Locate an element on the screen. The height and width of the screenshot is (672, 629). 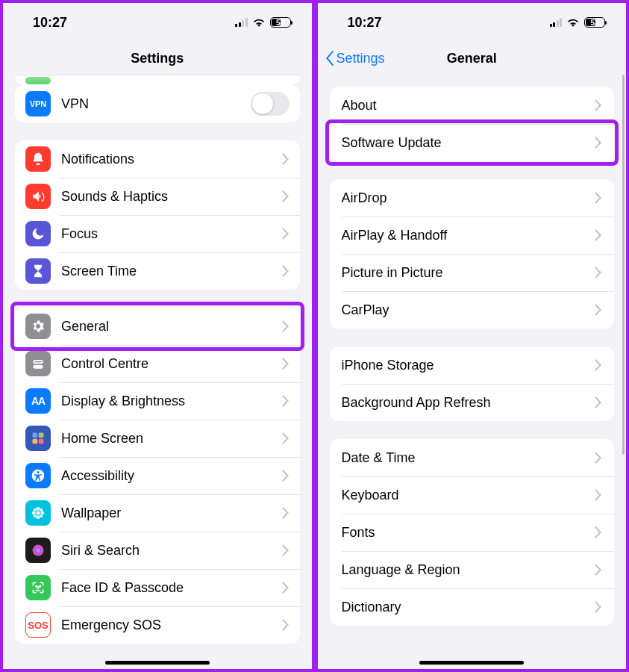
status-time: 10:27 is located at coordinates (50, 22).